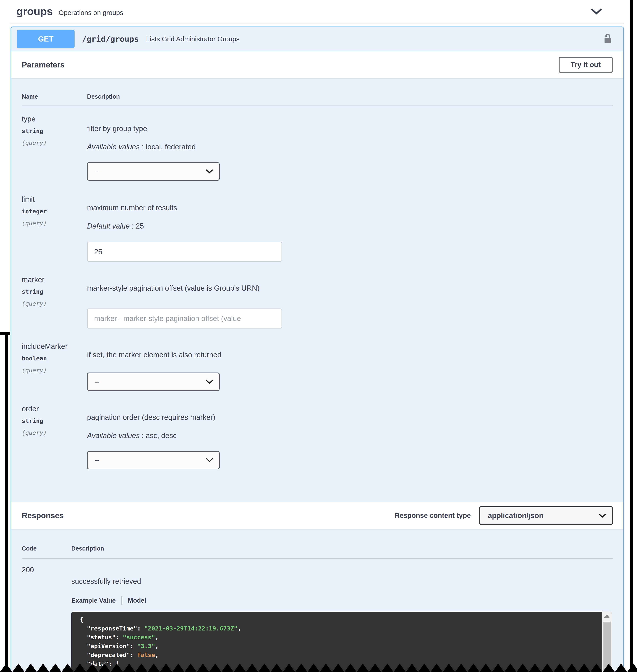 The height and width of the screenshot is (672, 637). What do you see at coordinates (350, 436) in the screenshot?
I see `param-available-values: Available values : asc, desc` at bounding box center [350, 436].